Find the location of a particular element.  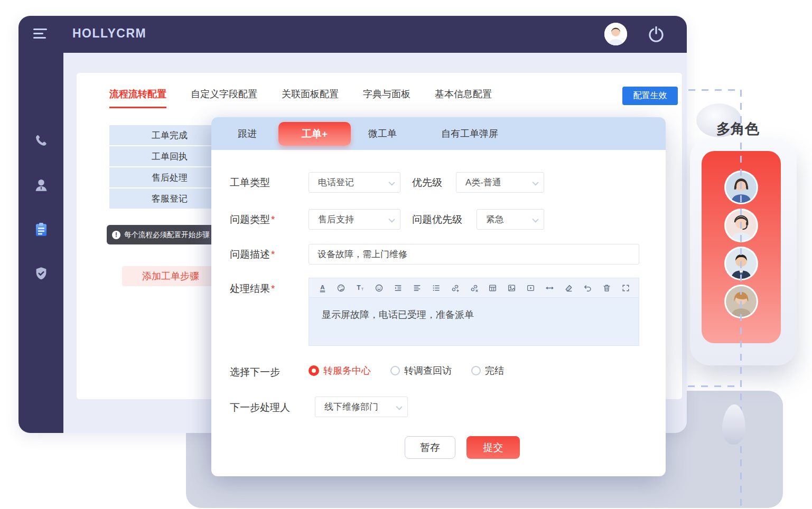

problem-priority-select: 紧急 is located at coordinates (510, 220).